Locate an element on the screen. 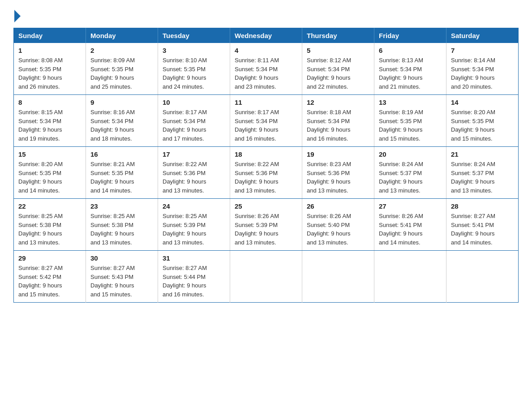 The width and height of the screenshot is (532, 411). calendar-cell: 15 Sunrise: 8:20 AMSunset: 5:35 PMDaylig… is located at coordinates (50, 173).